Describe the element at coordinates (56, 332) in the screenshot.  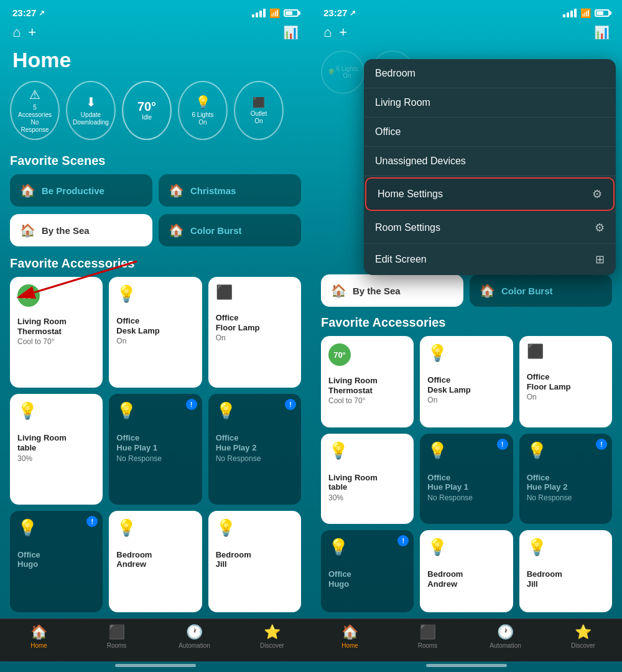
I see `accessory-thermostat-left: 70° Living RoomThermostat Cool to 70°` at that location.